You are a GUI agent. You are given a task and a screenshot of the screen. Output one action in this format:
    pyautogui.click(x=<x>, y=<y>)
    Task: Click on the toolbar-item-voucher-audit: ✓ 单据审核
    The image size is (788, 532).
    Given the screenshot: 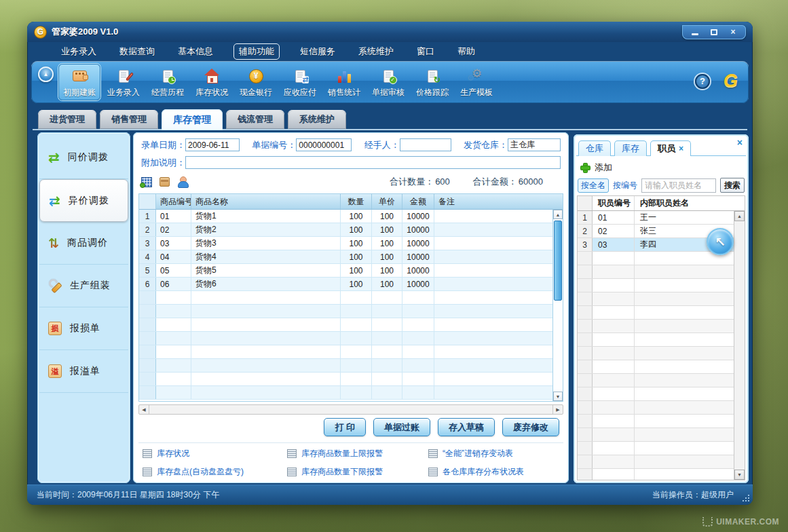 What is the action you would take?
    pyautogui.click(x=388, y=82)
    